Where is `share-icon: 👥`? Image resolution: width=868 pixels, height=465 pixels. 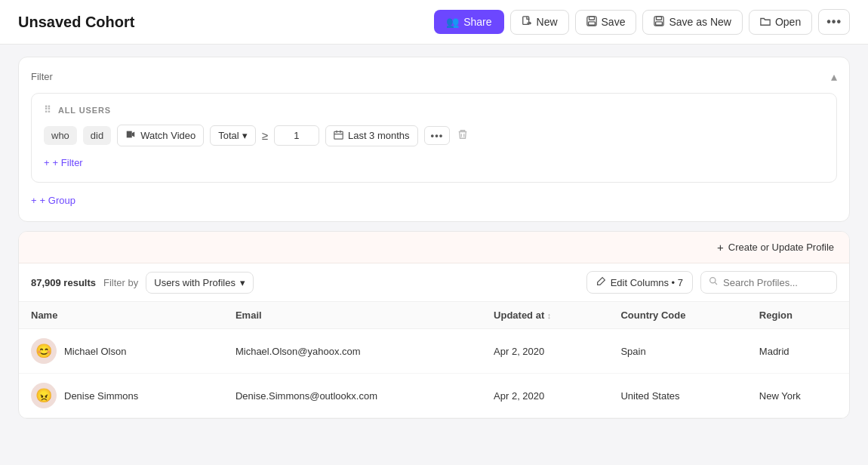 share-icon: 👥 is located at coordinates (453, 22).